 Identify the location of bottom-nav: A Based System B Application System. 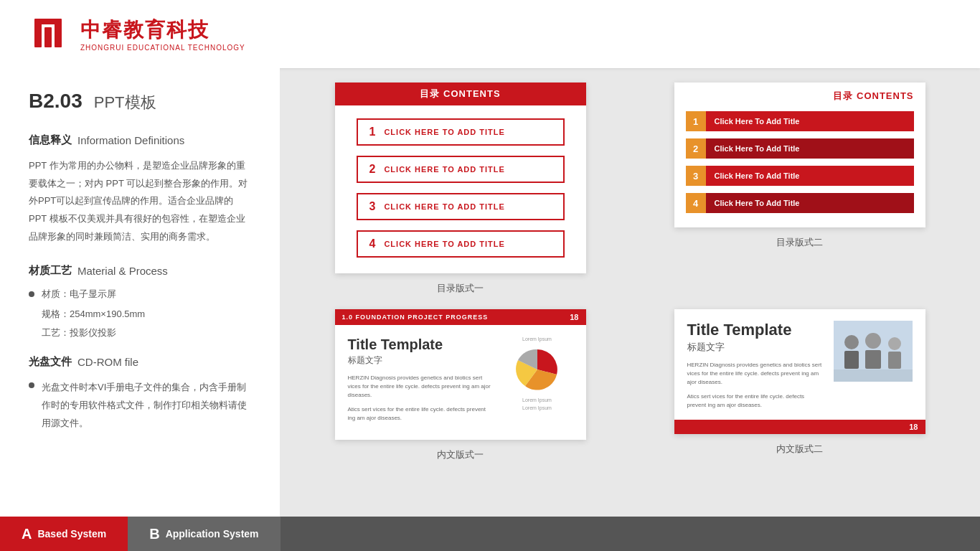
(490, 534).